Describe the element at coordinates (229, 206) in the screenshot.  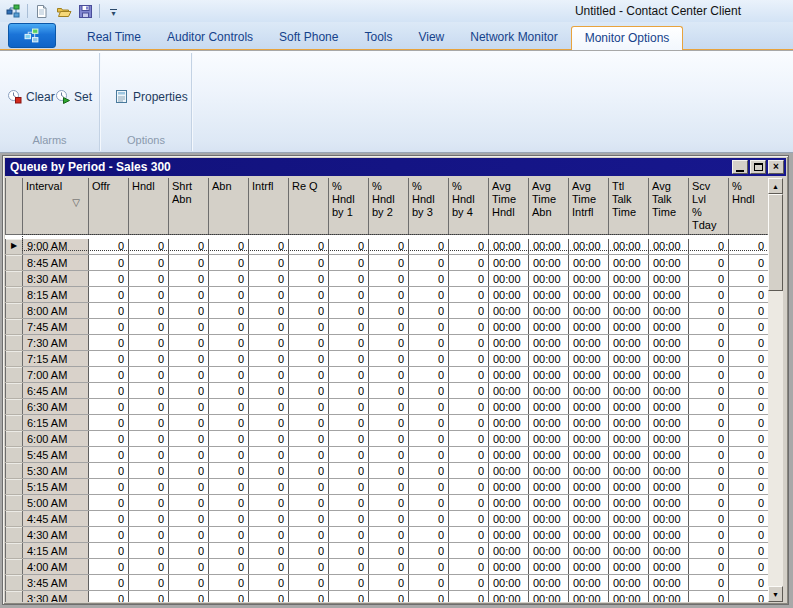
I see `column-header: Abn` at that location.